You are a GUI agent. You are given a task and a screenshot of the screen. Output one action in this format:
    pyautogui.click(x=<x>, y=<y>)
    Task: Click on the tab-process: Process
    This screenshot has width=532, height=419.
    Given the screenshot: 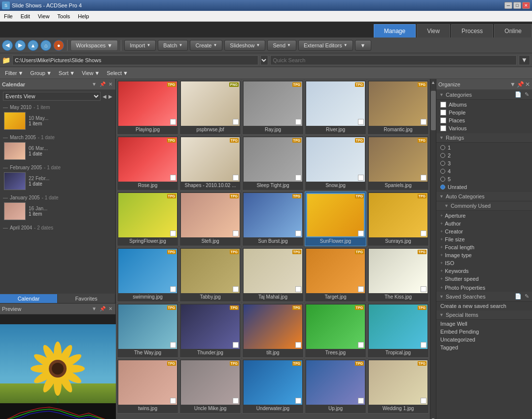 What is the action you would take?
    pyautogui.click(x=472, y=31)
    